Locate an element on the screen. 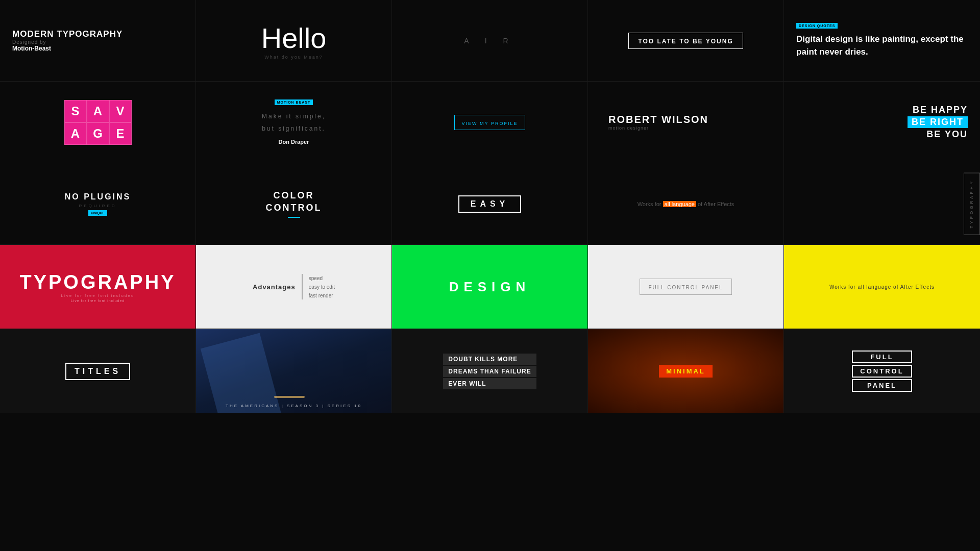  language-text: Works for all language of After Effects is located at coordinates (686, 204).